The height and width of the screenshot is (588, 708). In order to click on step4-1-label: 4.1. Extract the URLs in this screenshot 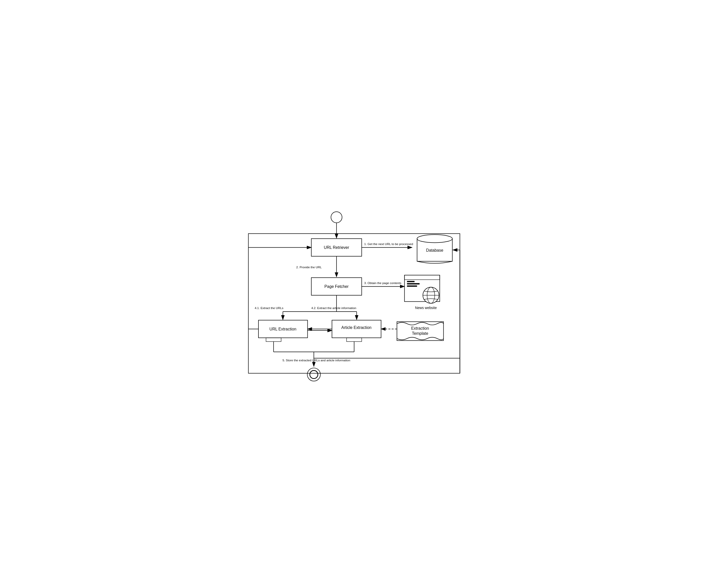, I will do `click(269, 308)`.